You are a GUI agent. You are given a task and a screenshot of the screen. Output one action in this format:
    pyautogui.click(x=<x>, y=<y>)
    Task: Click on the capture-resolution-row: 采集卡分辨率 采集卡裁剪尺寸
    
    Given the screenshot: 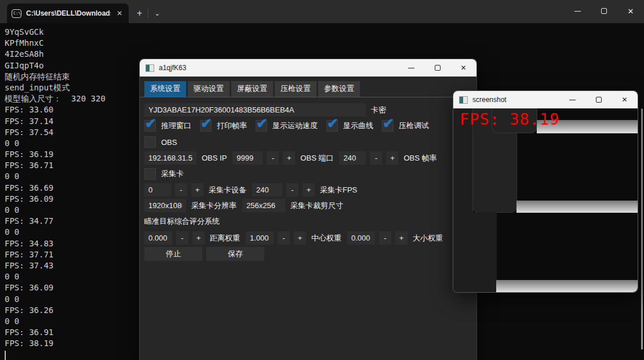 What is the action you would take?
    pyautogui.click(x=311, y=205)
    